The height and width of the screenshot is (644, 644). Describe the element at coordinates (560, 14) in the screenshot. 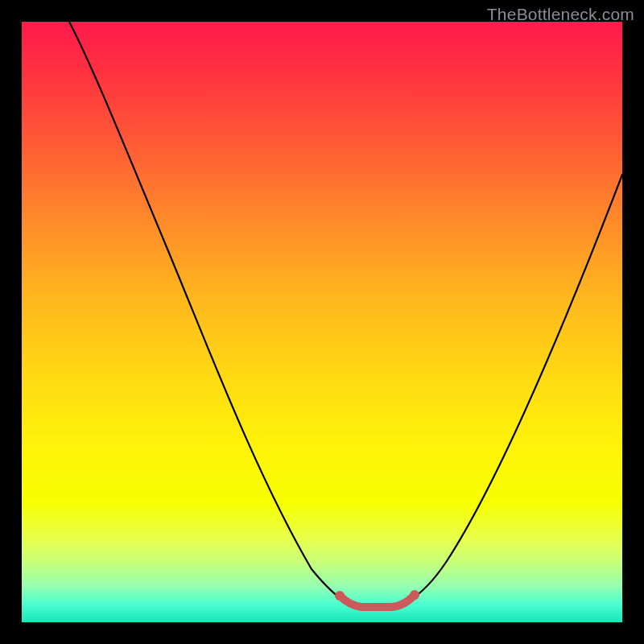

I see `watermark-text: TheBottleneck.com` at that location.